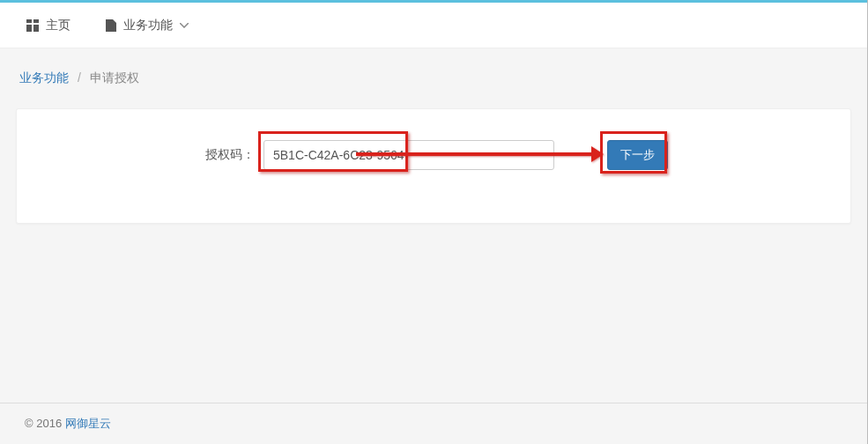 The height and width of the screenshot is (444, 868). Describe the element at coordinates (33, 26) in the screenshot. I see `grid-icon` at that location.